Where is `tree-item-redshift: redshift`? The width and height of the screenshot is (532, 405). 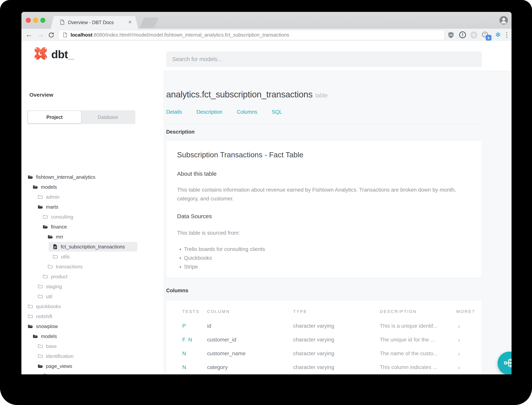
tree-item-redshift: redshift is located at coordinates (92, 316).